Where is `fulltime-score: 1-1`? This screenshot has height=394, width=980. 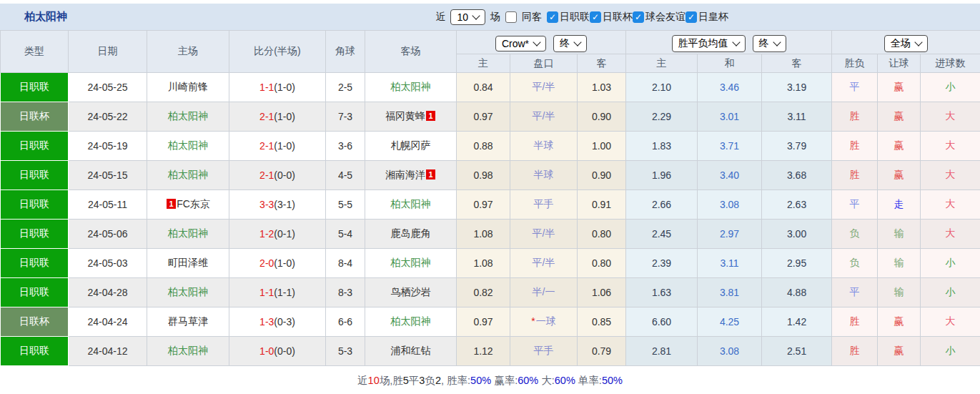
fulltime-score: 1-1 is located at coordinates (267, 292).